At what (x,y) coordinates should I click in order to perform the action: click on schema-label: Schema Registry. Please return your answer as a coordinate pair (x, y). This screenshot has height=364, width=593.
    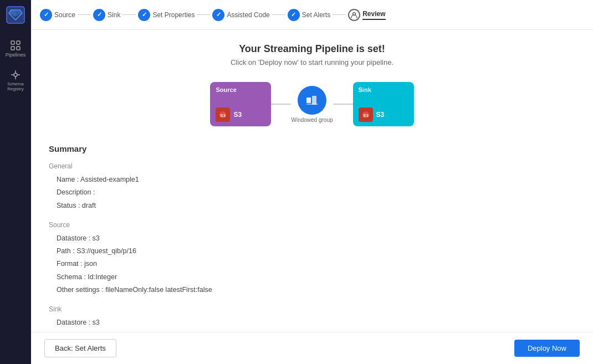
    Looking at the image, I should click on (16, 87).